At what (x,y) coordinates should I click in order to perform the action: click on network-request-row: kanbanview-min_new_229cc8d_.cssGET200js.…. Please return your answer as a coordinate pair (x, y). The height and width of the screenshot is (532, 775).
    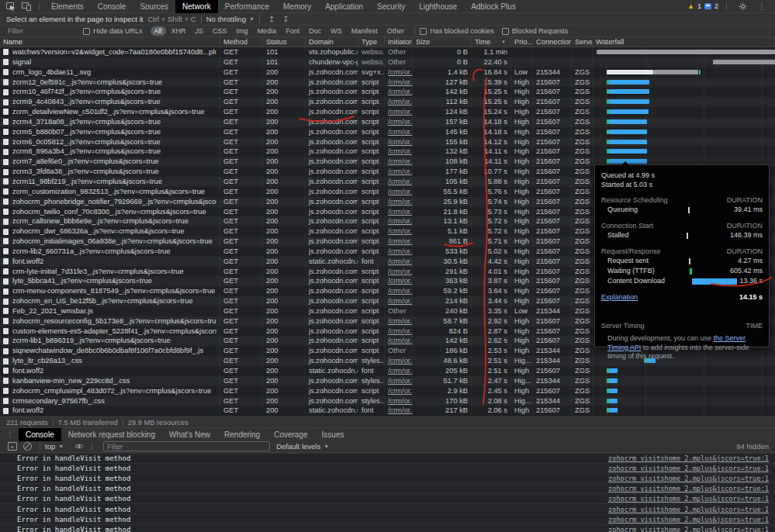
    Looking at the image, I should click on (388, 382).